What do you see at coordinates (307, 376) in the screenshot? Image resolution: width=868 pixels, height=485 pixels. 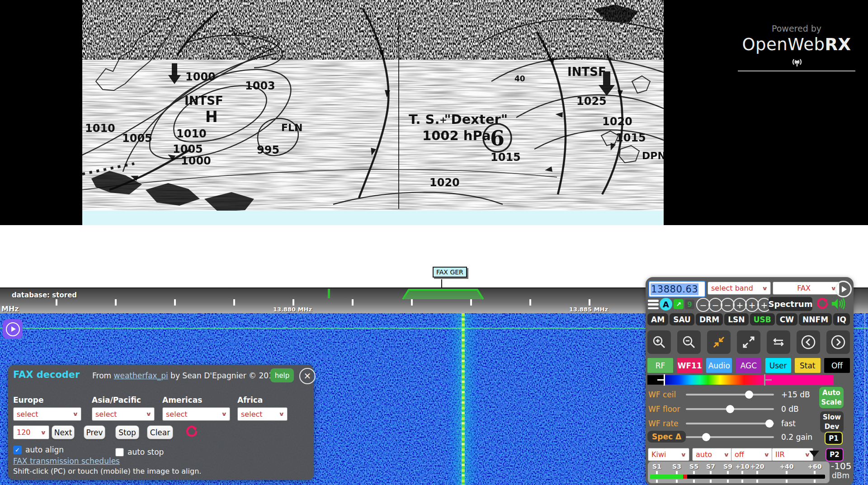 I see `close-icon: ✕` at bounding box center [307, 376].